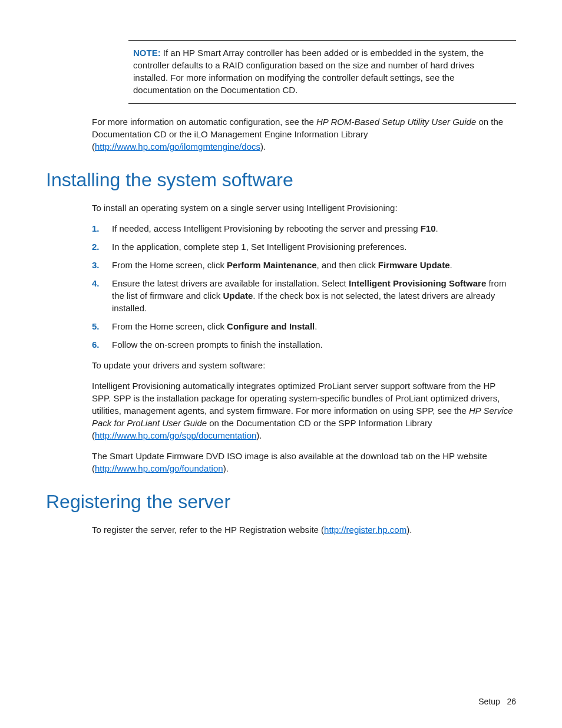  I want to click on step-content: Ensure the latest drivers are available …, so click(314, 296).